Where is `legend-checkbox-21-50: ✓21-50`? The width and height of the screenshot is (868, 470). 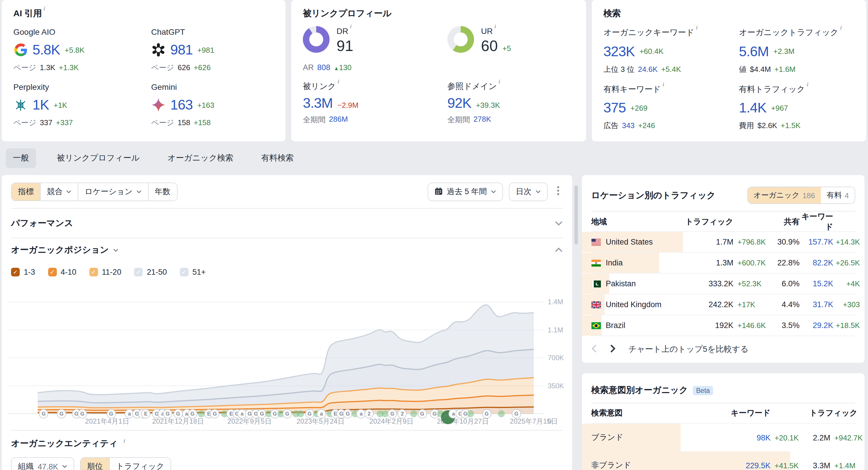
legend-checkbox-21-50: ✓21-50 is located at coordinates (150, 272).